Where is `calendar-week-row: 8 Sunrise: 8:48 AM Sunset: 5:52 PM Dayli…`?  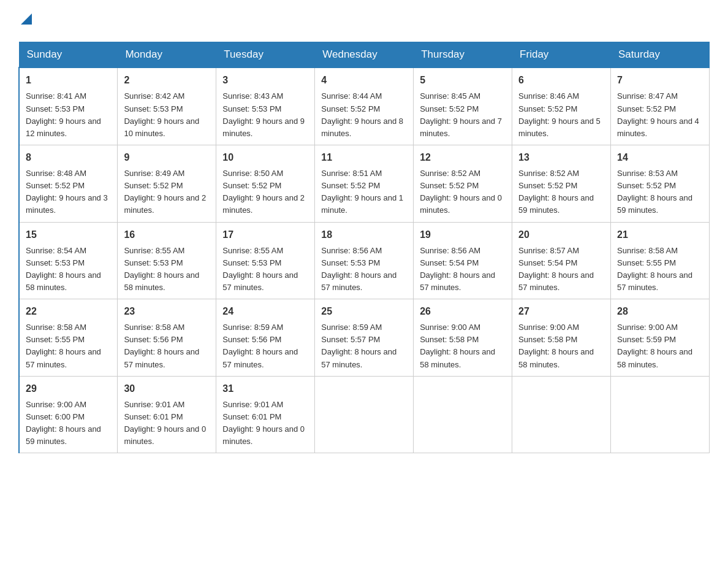 calendar-week-row: 8 Sunrise: 8:48 AM Sunset: 5:52 PM Dayli… is located at coordinates (364, 183).